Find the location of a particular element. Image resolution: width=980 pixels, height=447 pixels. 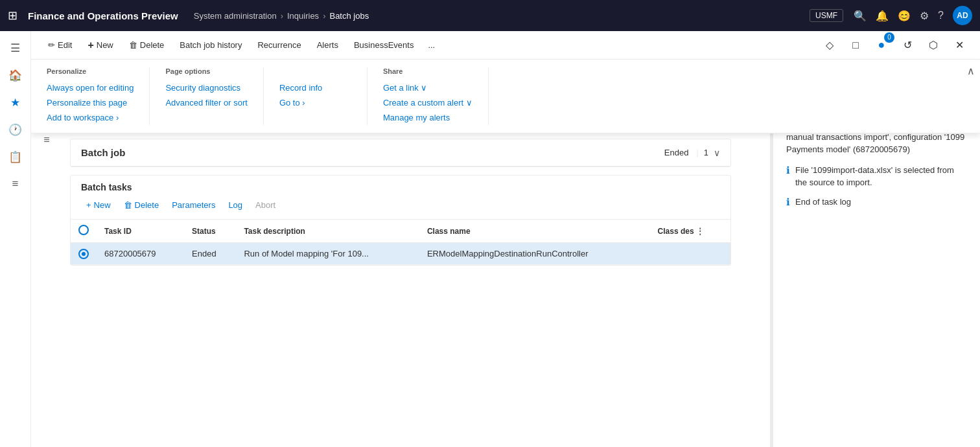

reorder-icon: ≡ is located at coordinates (47, 140).